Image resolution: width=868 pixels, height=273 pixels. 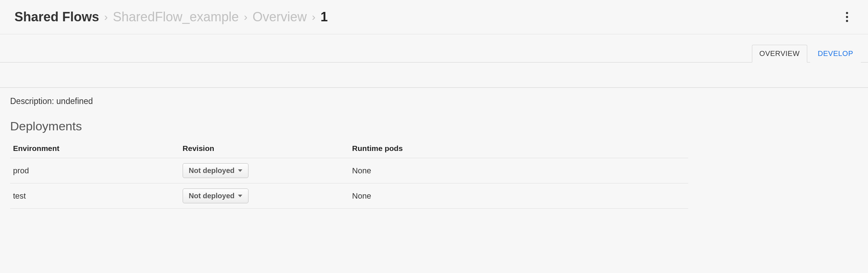 I want to click on table-header-row: Environment Revision Runtime pods, so click(x=349, y=150).